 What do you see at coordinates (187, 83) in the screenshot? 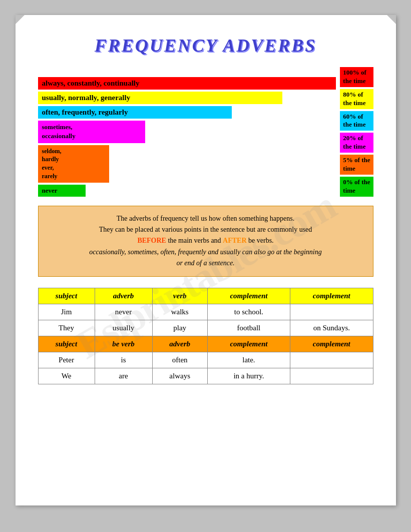
I see `bar-always: always, constantly, continually` at bounding box center [187, 83].